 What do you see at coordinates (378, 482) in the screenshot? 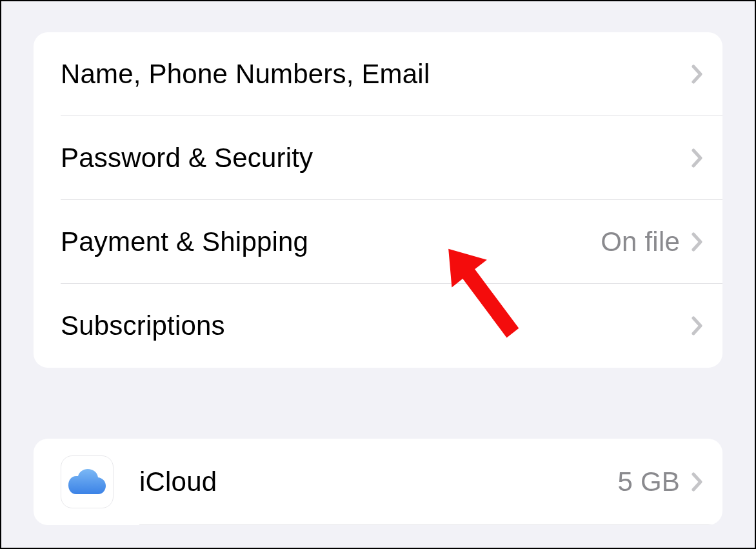
I see `row-label: iCloud` at bounding box center [378, 482].